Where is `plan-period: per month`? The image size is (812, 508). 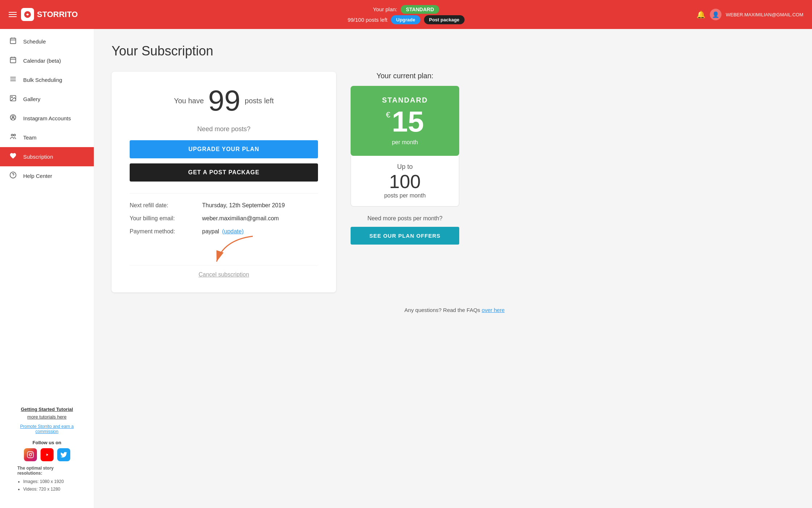 plan-period: per month is located at coordinates (405, 142).